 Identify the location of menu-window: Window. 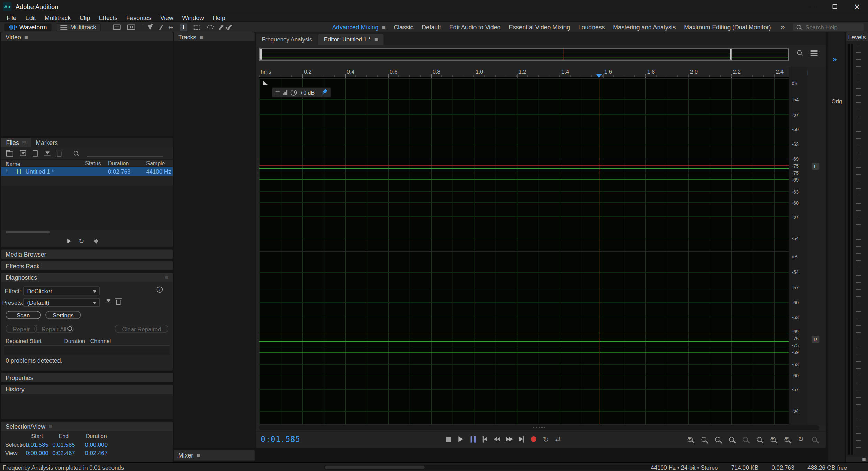
(193, 17).